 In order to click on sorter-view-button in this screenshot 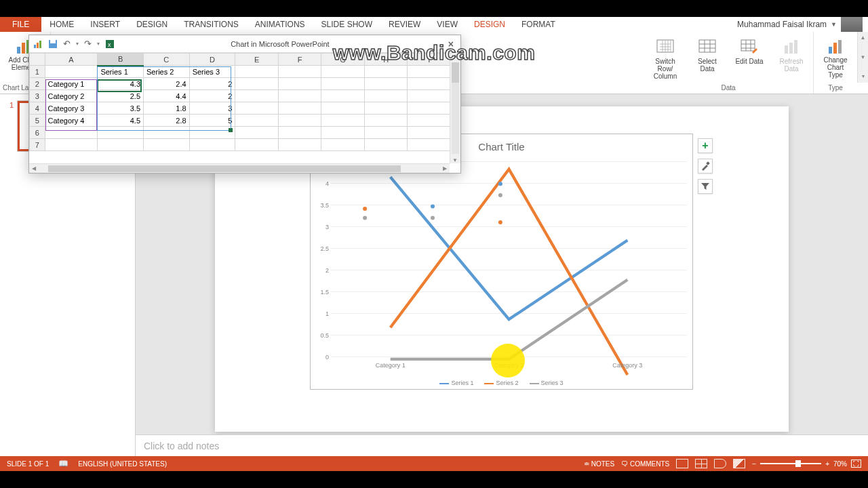, I will do `click(701, 464)`.